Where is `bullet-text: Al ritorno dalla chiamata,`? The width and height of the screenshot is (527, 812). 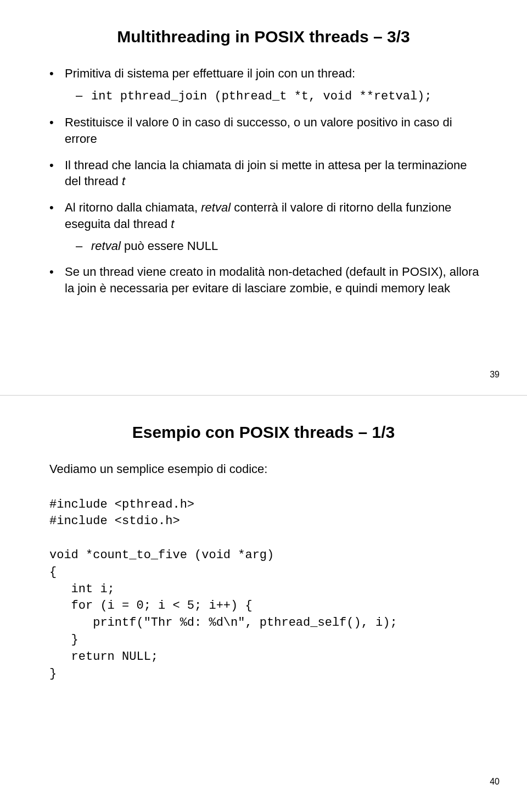
bullet-text: Al ritorno dalla chiamata, is located at coordinates (133, 208).